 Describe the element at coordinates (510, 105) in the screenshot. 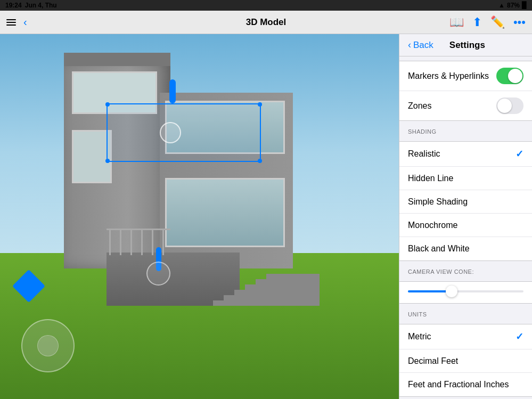

I see `zones-toggle` at that location.